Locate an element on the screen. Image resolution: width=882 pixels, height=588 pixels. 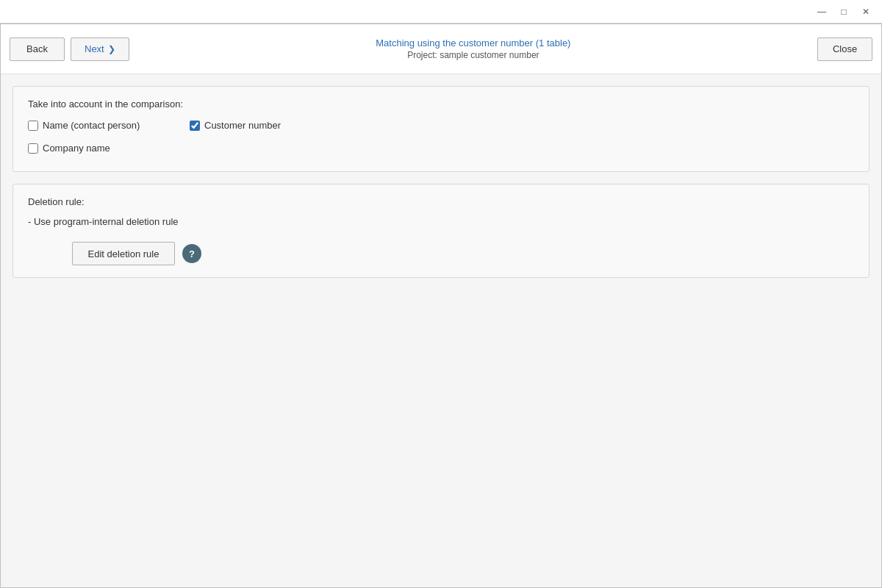
window-controls: — □ ✕ is located at coordinates (844, 12).